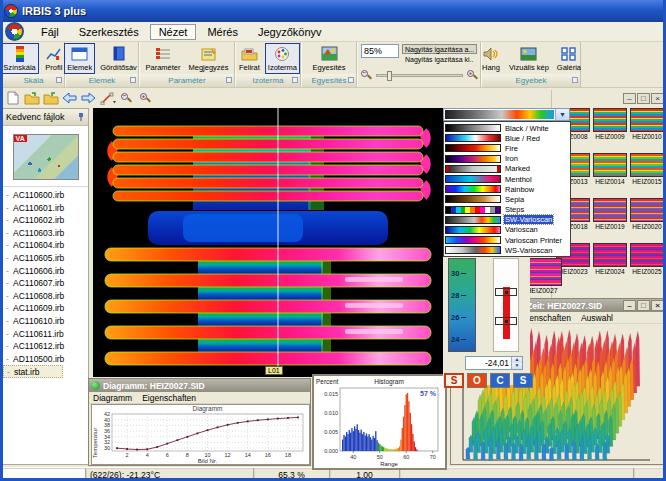 The image size is (666, 481). What do you see at coordinates (46, 322) in the screenshot?
I see `file-item: AC110610.irb` at bounding box center [46, 322].